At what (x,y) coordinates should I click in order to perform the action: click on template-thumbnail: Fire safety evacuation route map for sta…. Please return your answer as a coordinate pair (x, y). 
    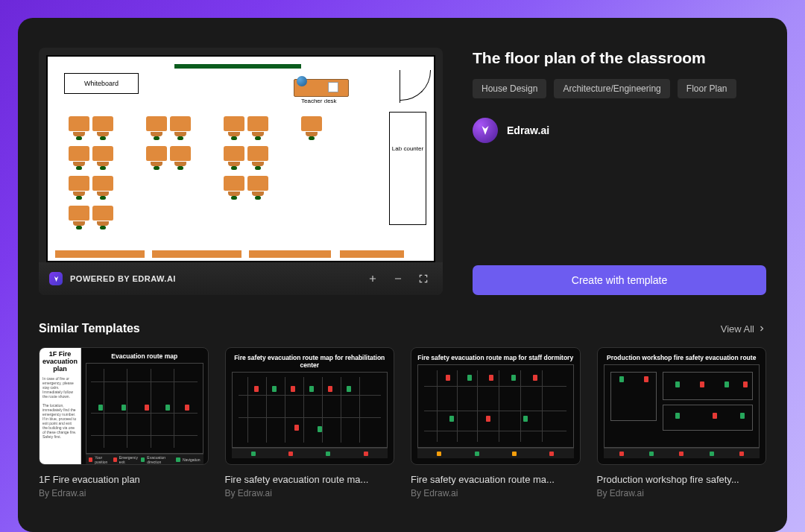
    Looking at the image, I should click on (496, 406).